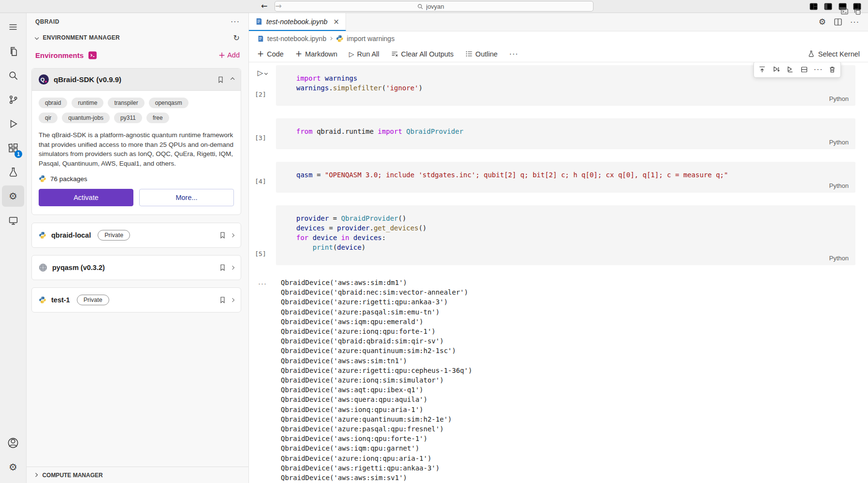 Image resolution: width=868 pixels, height=483 pixels. What do you see at coordinates (559, 134) in the screenshot?
I see `notebook-cell: ▷ [3] from qbraid.runtime import QbraidP…` at bounding box center [559, 134].